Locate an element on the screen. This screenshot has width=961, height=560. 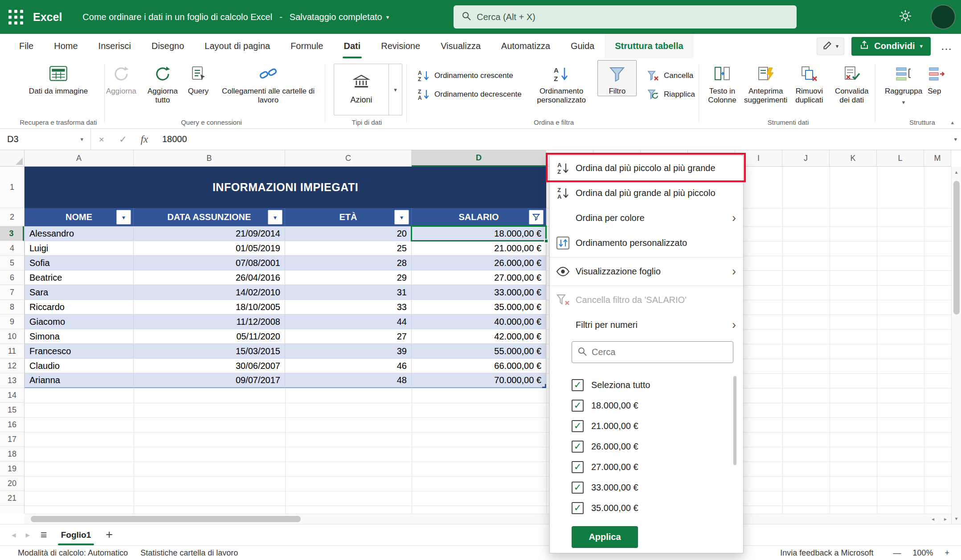
menu-item-visualizzazione-foglio: Visualizzazione foglio› is located at coordinates (646, 271).